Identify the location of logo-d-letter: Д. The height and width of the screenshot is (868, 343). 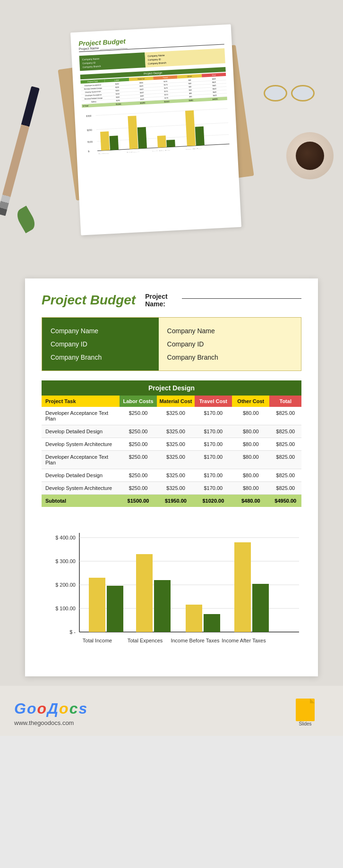
(53, 709).